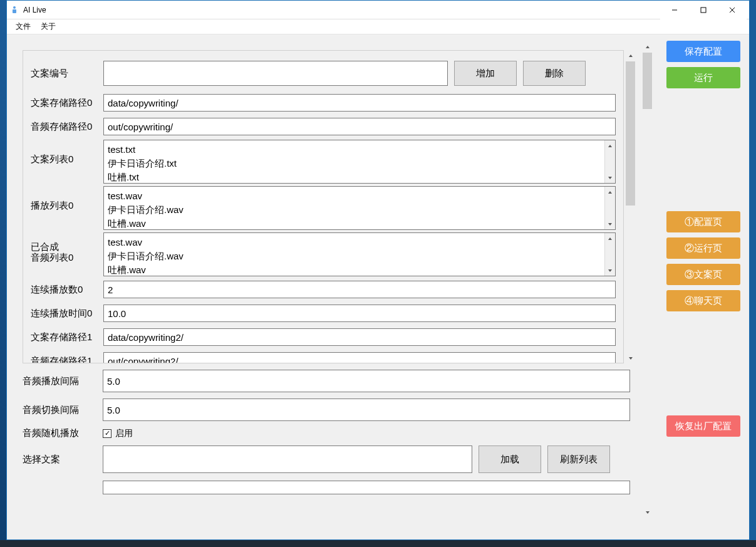 This screenshot has height=547, width=756. What do you see at coordinates (703, 274) in the screenshot?
I see `nav-copy-page: ③文案页` at bounding box center [703, 274].